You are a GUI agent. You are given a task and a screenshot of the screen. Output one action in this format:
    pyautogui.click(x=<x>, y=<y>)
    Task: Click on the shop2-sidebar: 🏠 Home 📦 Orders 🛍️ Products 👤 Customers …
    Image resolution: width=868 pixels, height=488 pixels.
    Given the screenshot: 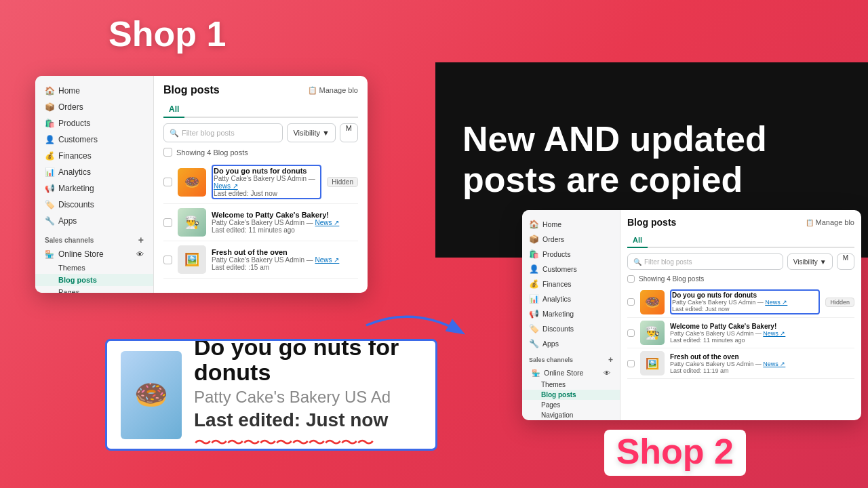 What is the action you would take?
    pyautogui.click(x=571, y=315)
    